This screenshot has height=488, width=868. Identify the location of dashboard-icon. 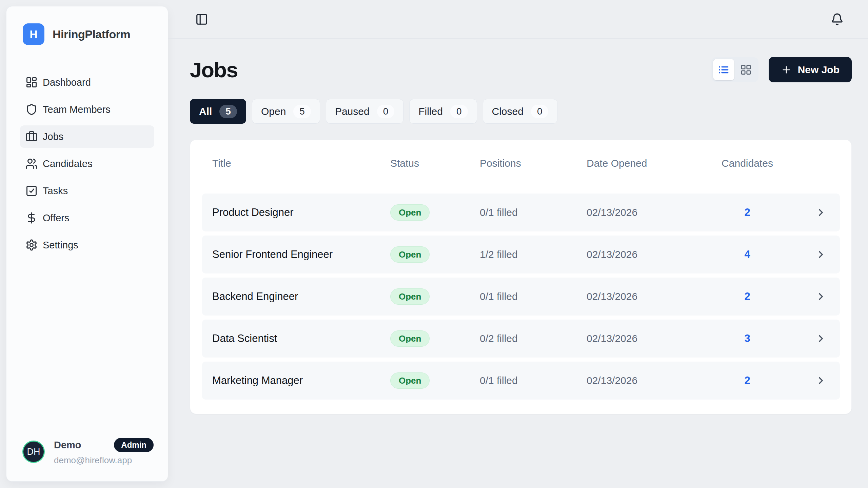
(32, 82).